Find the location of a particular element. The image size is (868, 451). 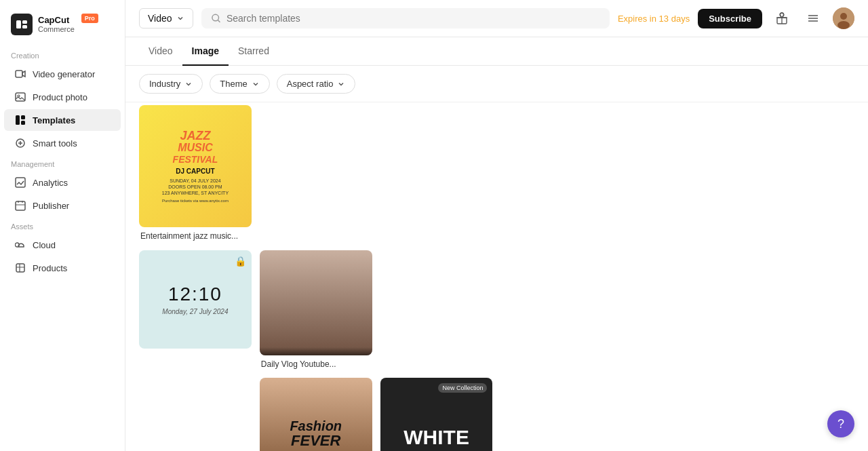

topbar-right: Expires in 13 days Subscribe is located at coordinates (736, 18).